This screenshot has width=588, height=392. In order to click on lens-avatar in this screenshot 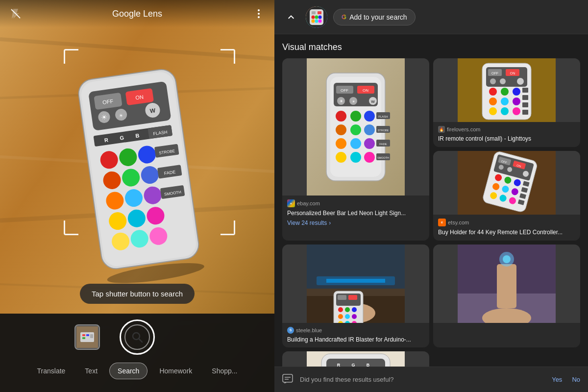, I will do `click(317, 17)`.